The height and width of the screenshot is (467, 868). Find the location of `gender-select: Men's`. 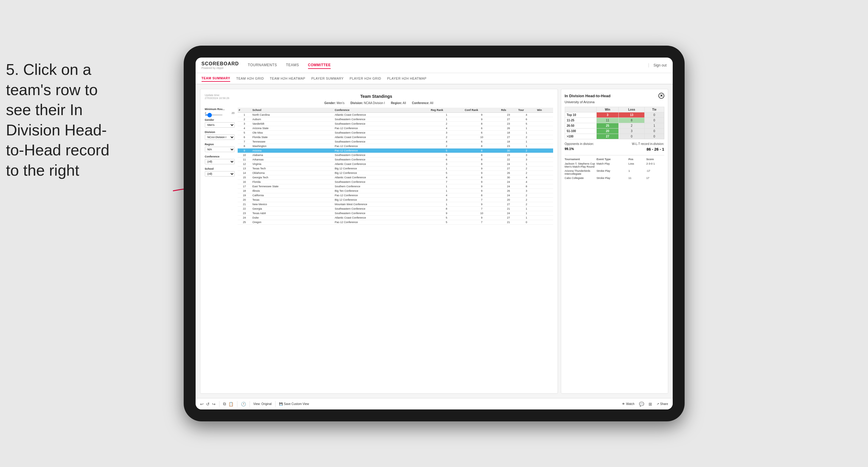

gender-select: Men's is located at coordinates (220, 125).